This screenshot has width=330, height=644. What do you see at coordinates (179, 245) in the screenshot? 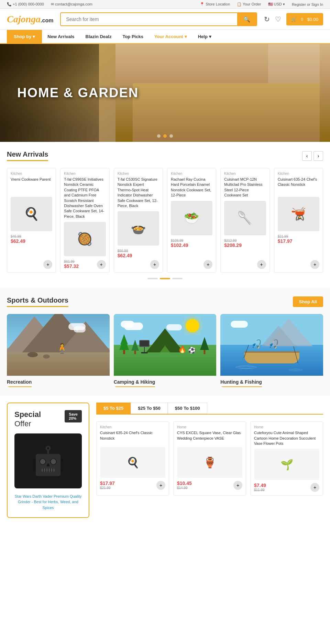
I see `sale-price: $102.49` at bounding box center [179, 245].